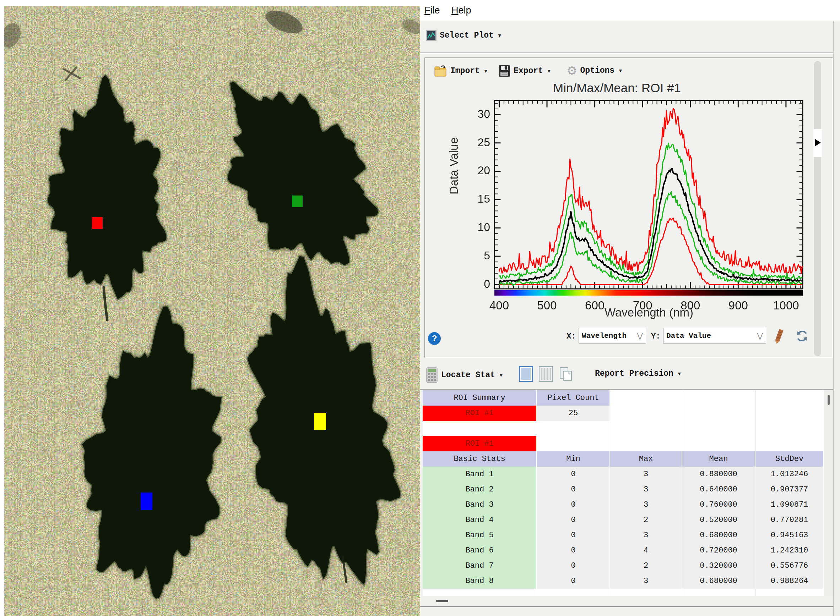  Describe the element at coordinates (97, 223) in the screenshot. I see `roi-marker-red` at that location.